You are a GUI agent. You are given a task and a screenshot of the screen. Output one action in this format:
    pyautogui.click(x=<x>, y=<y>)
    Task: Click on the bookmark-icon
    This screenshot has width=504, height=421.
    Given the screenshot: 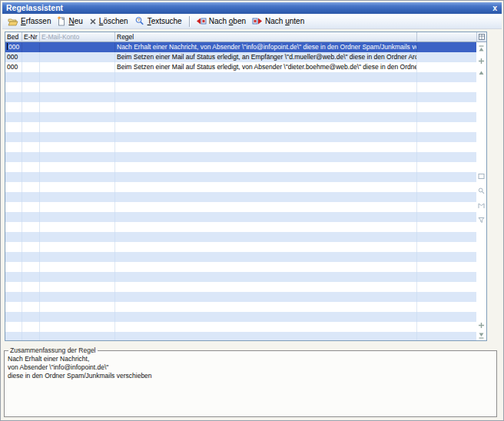 What is the action you would take?
    pyautogui.click(x=482, y=205)
    